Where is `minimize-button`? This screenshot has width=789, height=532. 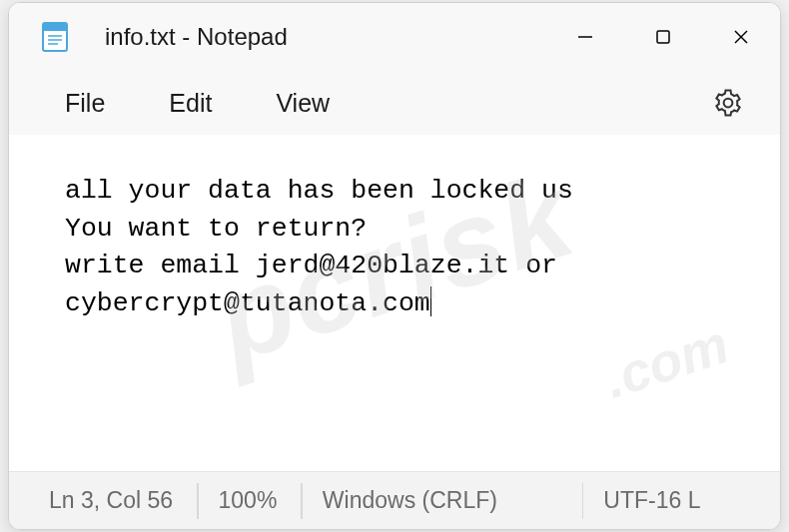 minimize-button is located at coordinates (585, 37).